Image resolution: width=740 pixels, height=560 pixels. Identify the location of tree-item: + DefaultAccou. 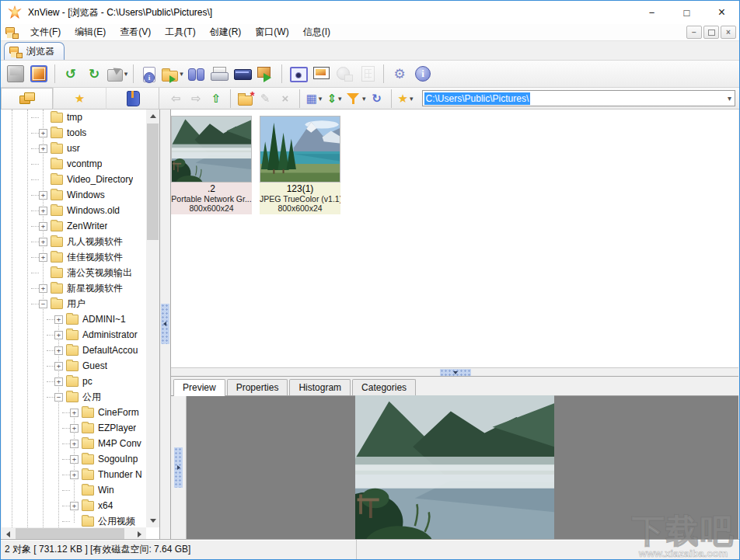
(74, 350).